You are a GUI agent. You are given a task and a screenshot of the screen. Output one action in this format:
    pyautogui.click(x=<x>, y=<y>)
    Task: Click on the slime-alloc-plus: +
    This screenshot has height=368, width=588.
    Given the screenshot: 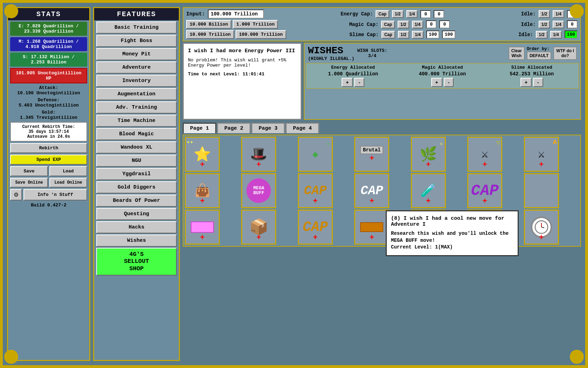 What is the action you would take?
    pyautogui.click(x=526, y=82)
    